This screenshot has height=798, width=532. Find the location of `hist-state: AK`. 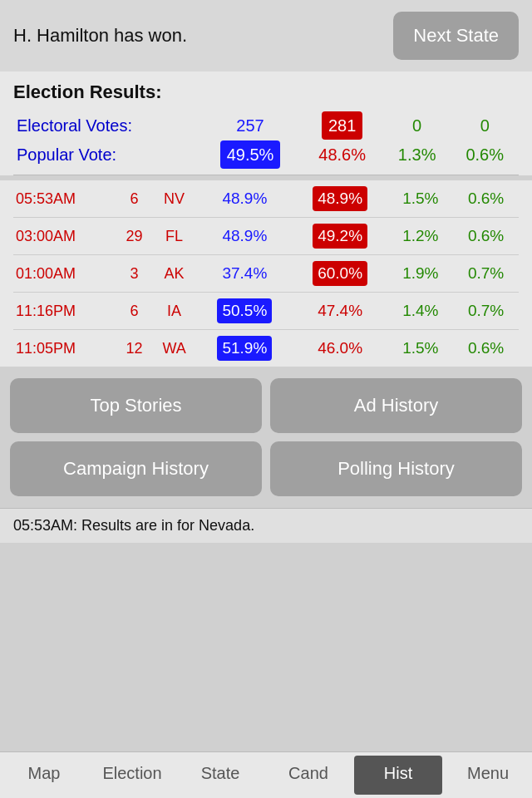

hist-state: AK is located at coordinates (175, 274).